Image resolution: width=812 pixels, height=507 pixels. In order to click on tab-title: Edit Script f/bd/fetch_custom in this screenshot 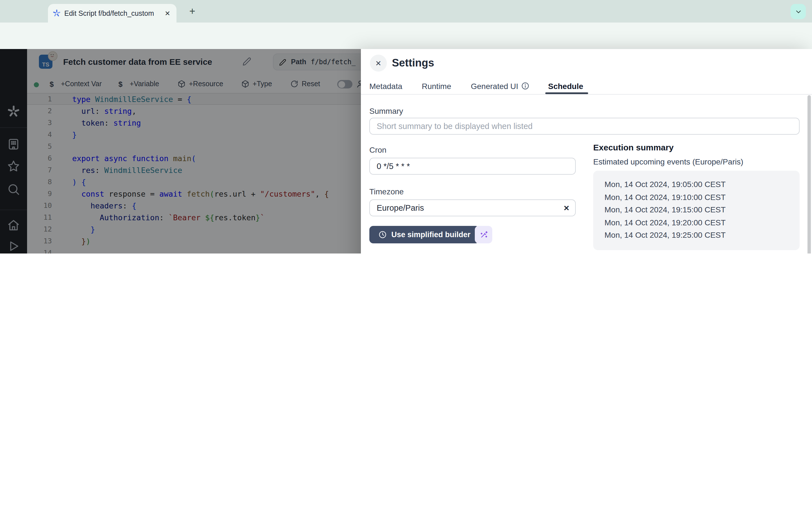, I will do `click(112, 13)`.